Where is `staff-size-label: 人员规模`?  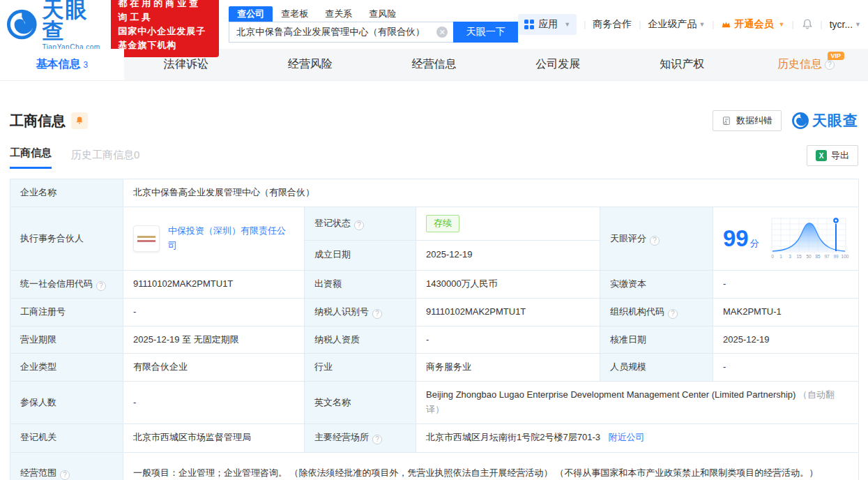 staff-size-label: 人员规模 is located at coordinates (657, 368).